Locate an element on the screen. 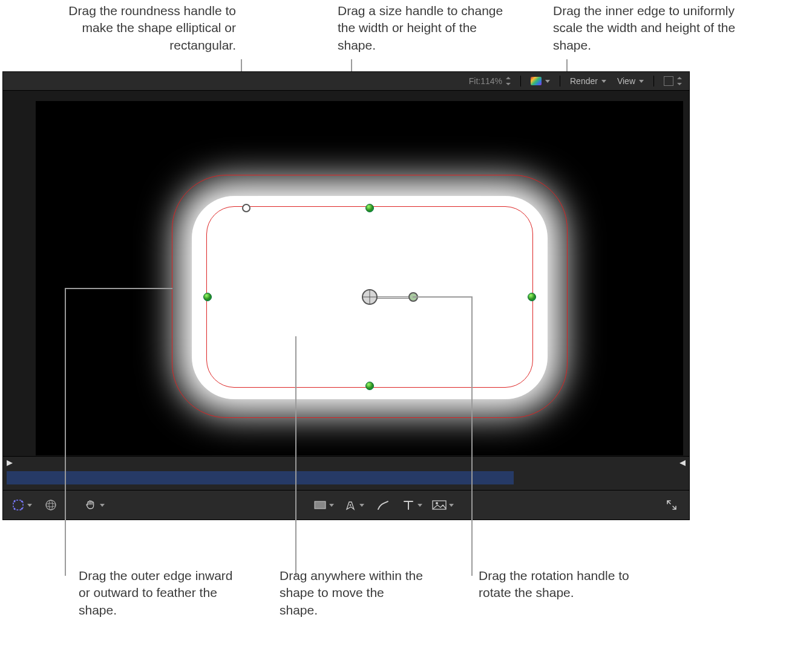  callout-size: Drag a size handle to change the width o… is located at coordinates (422, 28).